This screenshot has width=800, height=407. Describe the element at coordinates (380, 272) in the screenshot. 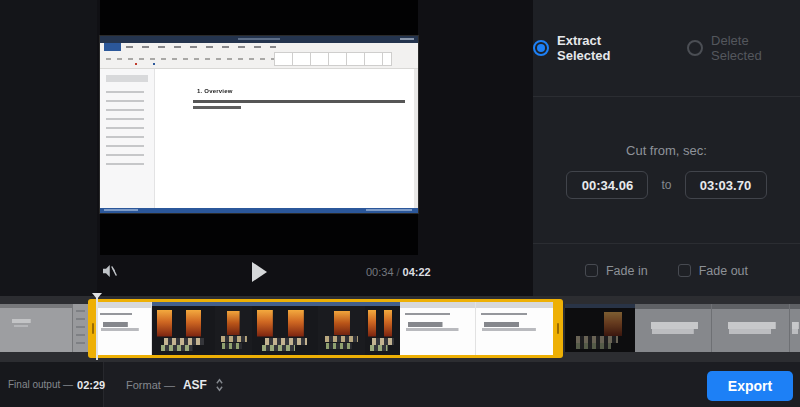

I see `current-time: 00:34` at that location.